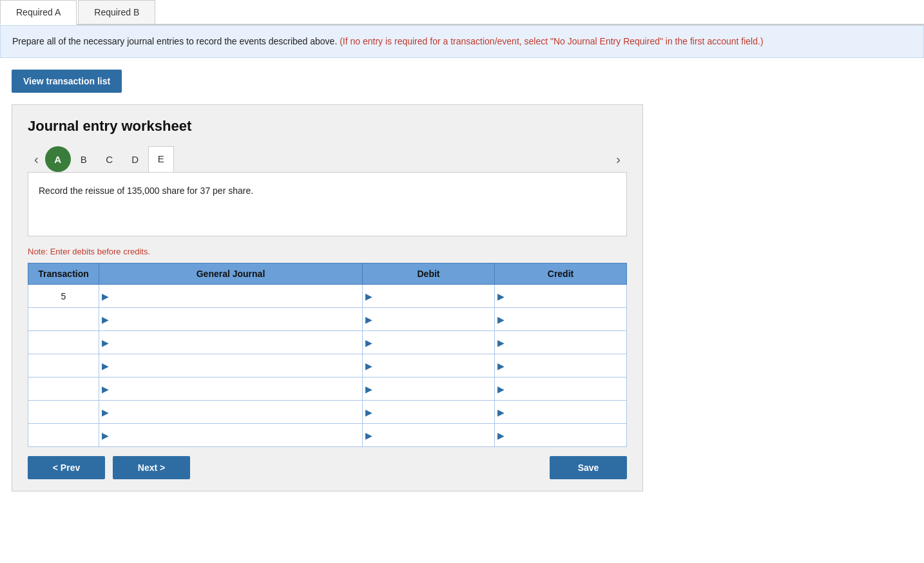 The height and width of the screenshot is (563, 924). What do you see at coordinates (327, 159) in the screenshot?
I see `letter-nav: ‹ A B C D E ›` at bounding box center [327, 159].